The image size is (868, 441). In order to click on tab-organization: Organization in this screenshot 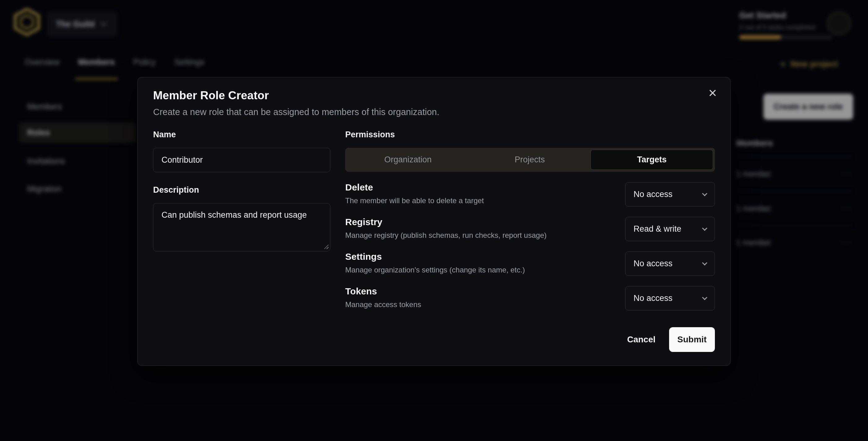, I will do `click(408, 160)`.